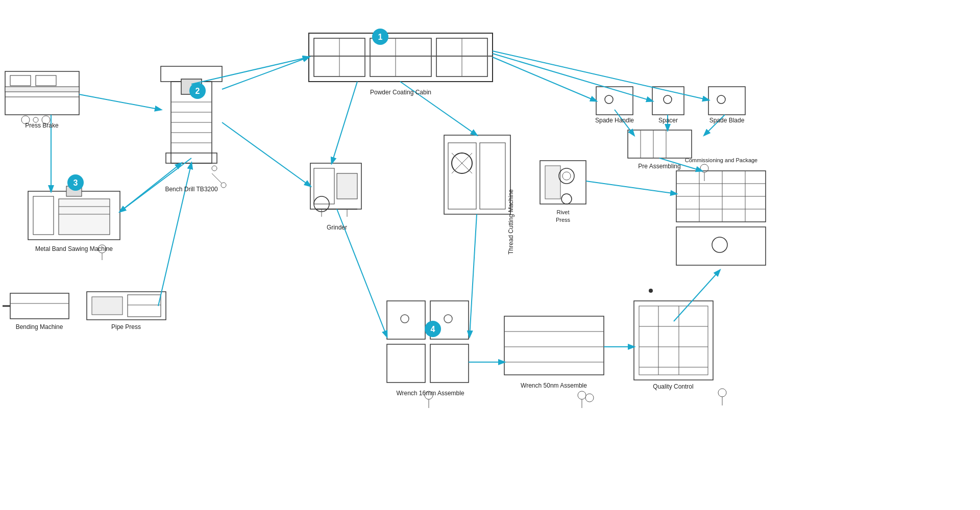  What do you see at coordinates (615, 120) in the screenshot?
I see `spade-handle-label: Spade Handle` at bounding box center [615, 120].